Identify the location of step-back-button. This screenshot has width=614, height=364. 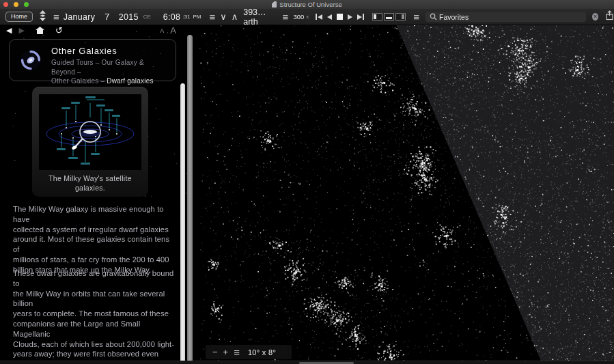
(329, 17).